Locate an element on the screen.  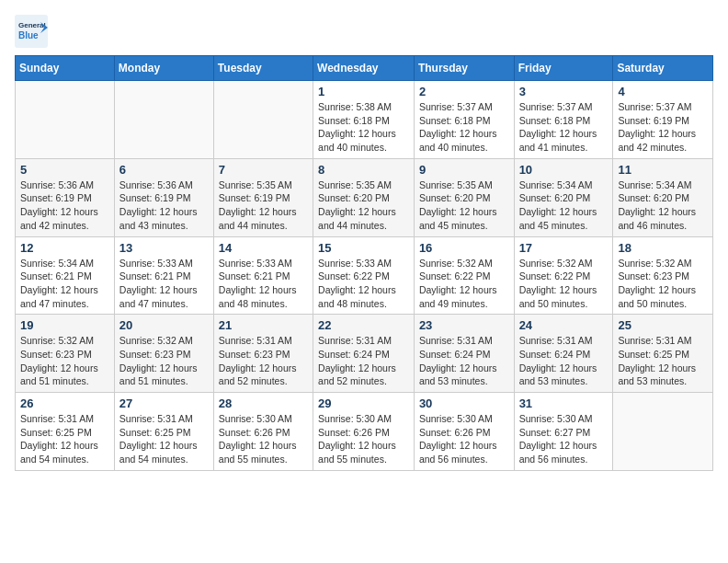
day-number: 28 is located at coordinates (263, 403).